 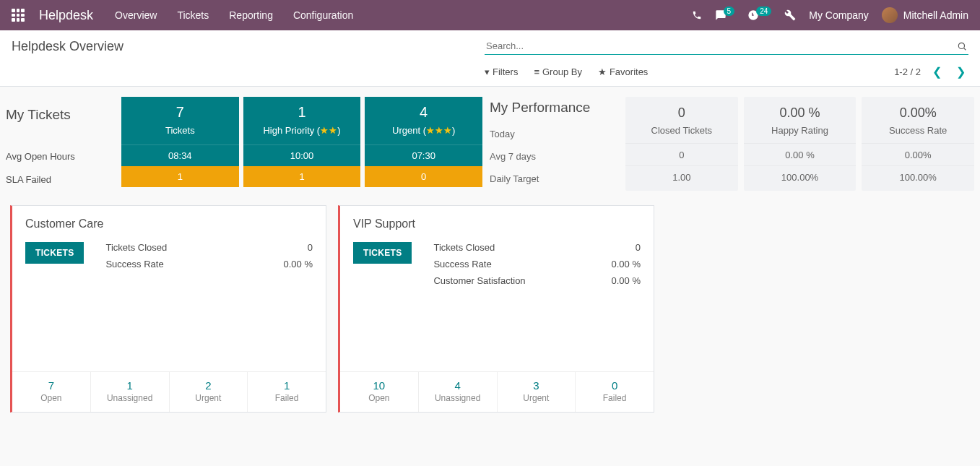 I want to click on kanban-card-0: Customer CareTICKETSTickets Closed0Succe…, so click(x=168, y=309).